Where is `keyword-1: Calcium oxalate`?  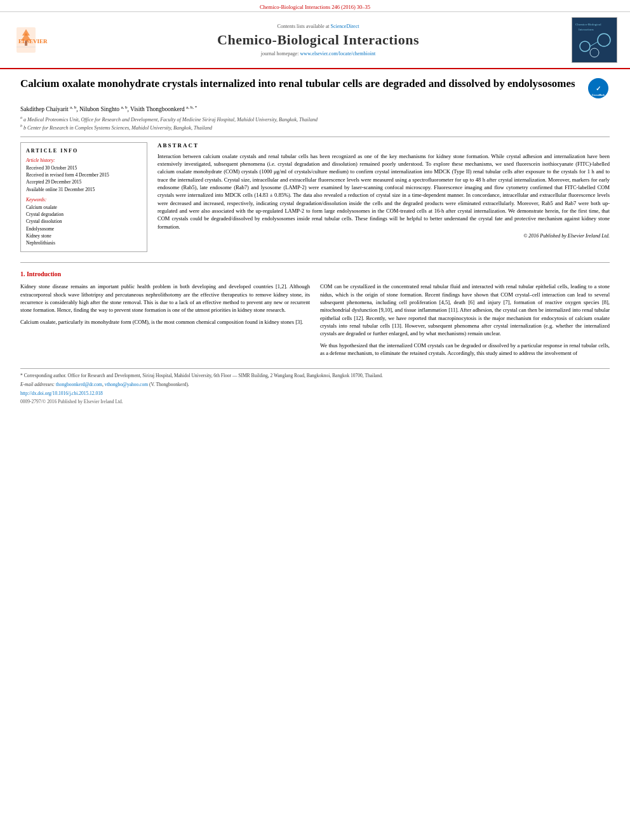
keyword-1: Calcium oxalate is located at coordinates (84, 207).